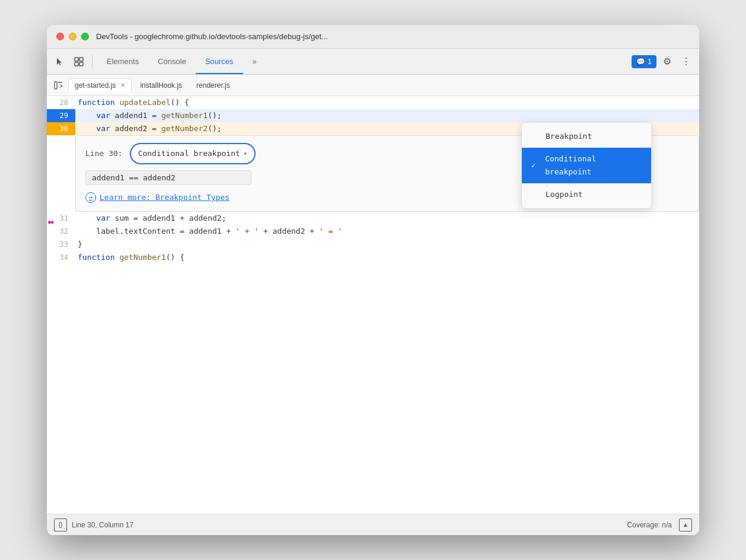 The width and height of the screenshot is (746, 560). I want to click on inspect-icon, so click(79, 62).